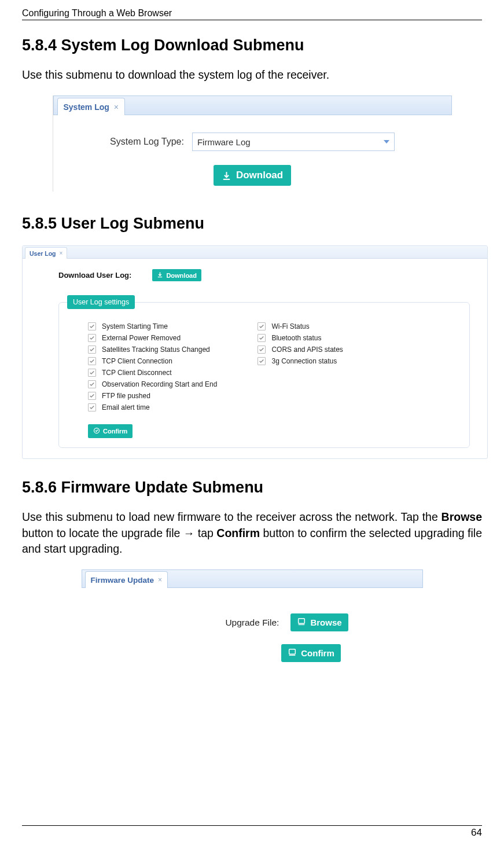 The height and width of the screenshot is (849, 504). What do you see at coordinates (46, 253) in the screenshot?
I see `tab-user-log: User Log ×` at bounding box center [46, 253].